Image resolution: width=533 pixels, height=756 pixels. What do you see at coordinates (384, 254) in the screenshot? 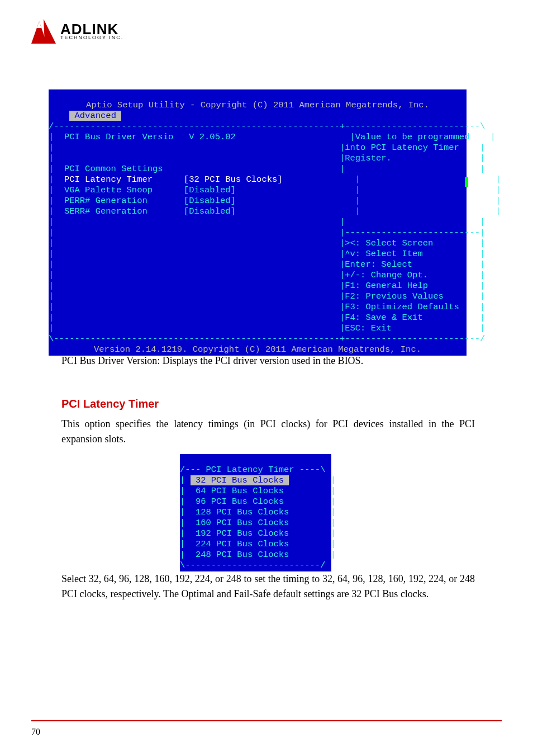
I see `key-select-item: ^v: Select Item` at bounding box center [384, 254].